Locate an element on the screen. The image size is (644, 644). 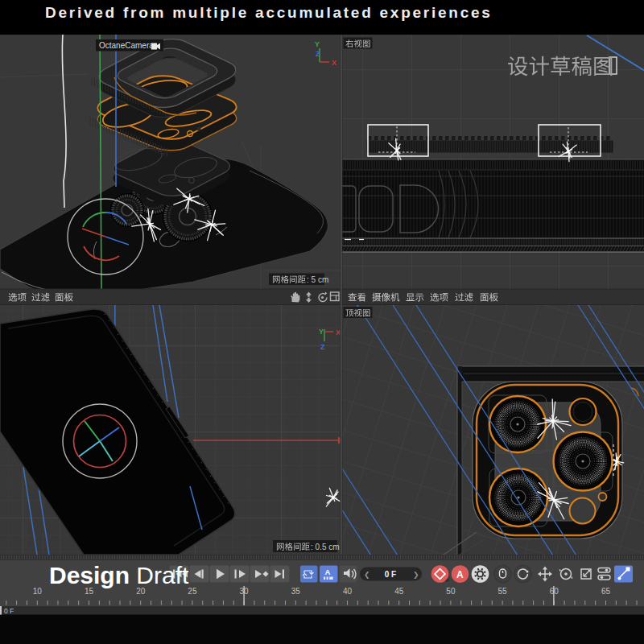
svg-text:: 0.5 cm: : 0.5 cm is located at coordinates (325, 547).